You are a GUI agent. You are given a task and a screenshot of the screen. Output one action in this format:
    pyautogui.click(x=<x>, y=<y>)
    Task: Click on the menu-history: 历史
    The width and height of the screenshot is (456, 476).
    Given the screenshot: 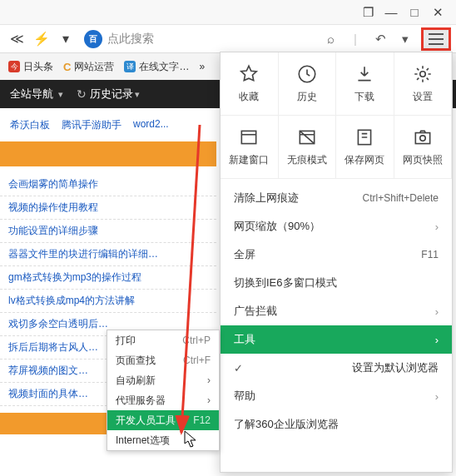 What is the action you would take?
    pyautogui.click(x=308, y=84)
    